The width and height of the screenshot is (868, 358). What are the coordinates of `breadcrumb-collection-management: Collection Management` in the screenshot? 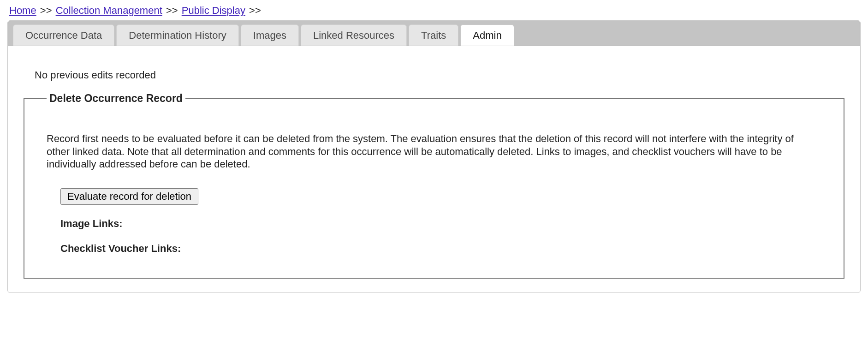 It's located at (109, 10).